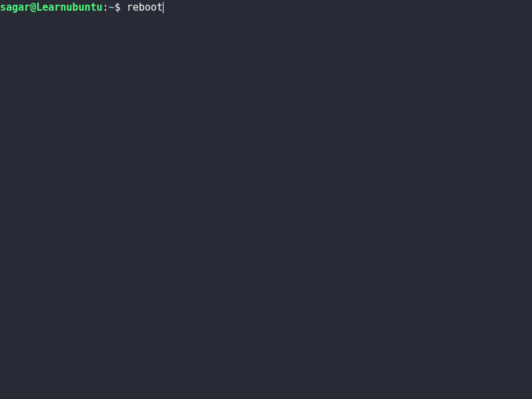 This screenshot has height=399, width=532. Describe the element at coordinates (266, 8) in the screenshot. I see `terminal-prompt-line: sagar@Learnubuntu:~$ reboot` at that location.